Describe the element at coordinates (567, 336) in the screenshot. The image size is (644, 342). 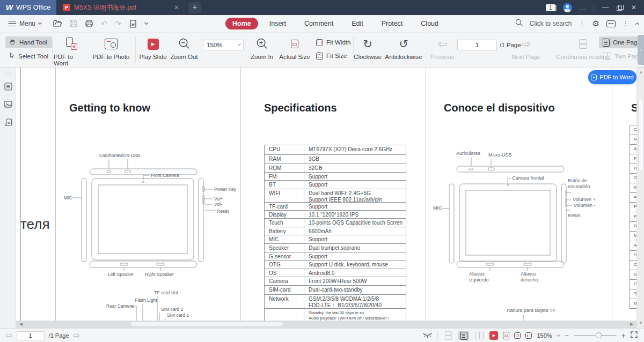
I see `zoom-minus-button: −` at that location.